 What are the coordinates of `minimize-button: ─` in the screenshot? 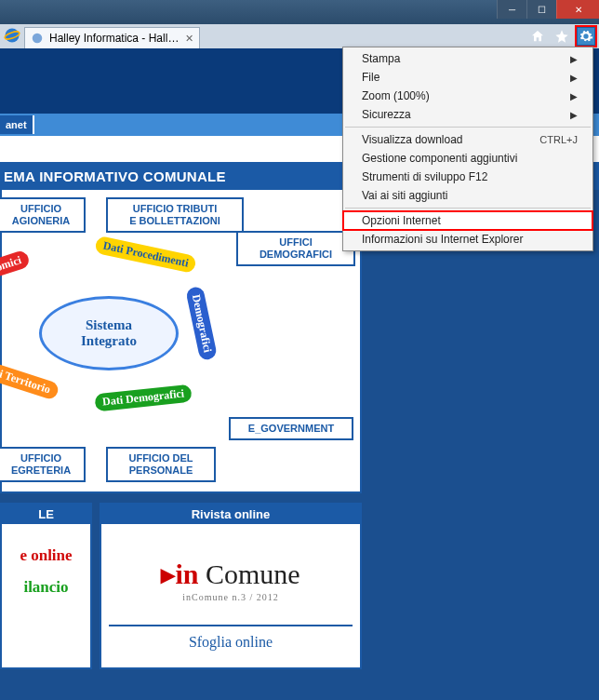 It's located at (512, 9).